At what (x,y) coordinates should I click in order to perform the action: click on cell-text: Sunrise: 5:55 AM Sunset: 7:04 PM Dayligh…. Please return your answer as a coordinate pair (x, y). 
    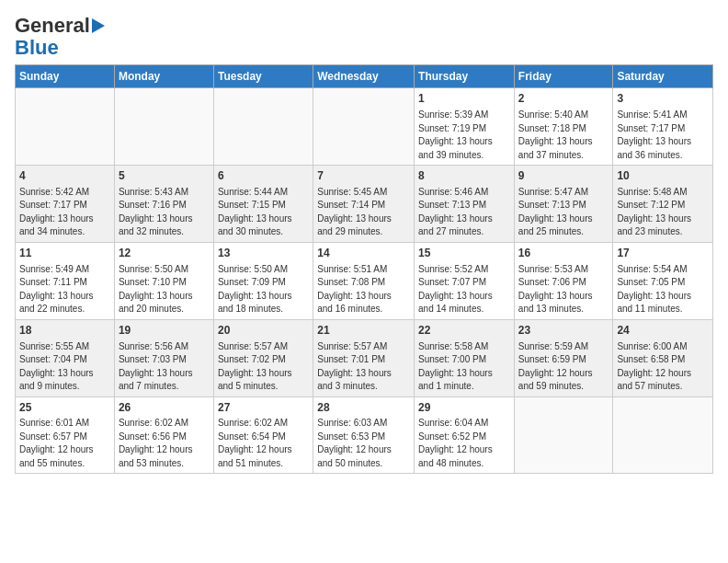
    Looking at the image, I should click on (64, 367).